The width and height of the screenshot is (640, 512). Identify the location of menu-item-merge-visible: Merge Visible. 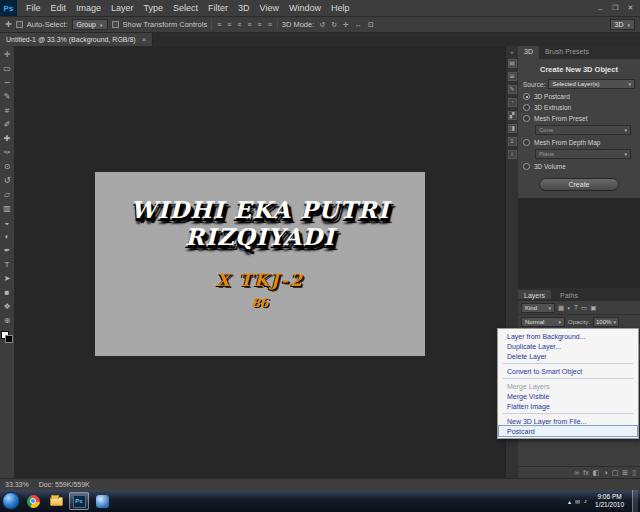
(568, 396).